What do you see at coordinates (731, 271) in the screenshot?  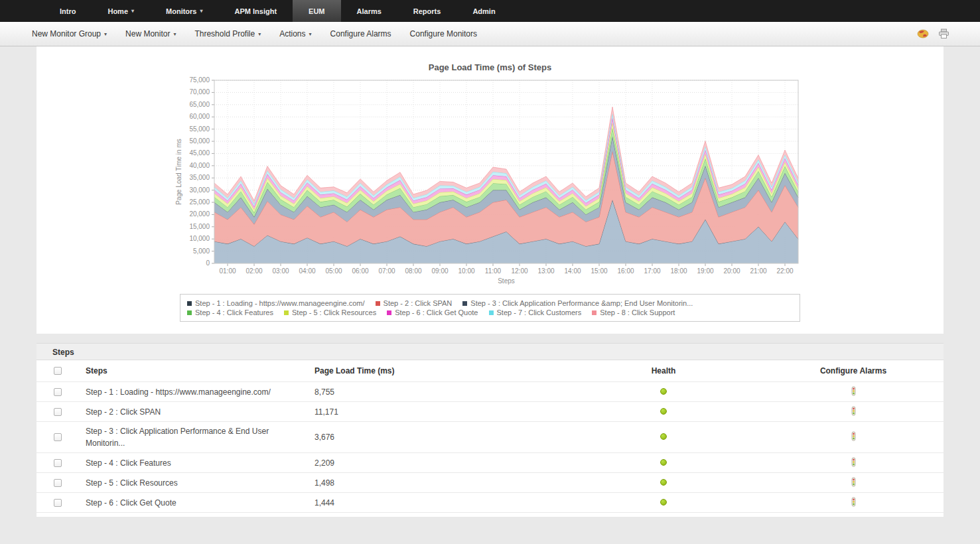 I see `svg-text: 20:00` at bounding box center [731, 271].